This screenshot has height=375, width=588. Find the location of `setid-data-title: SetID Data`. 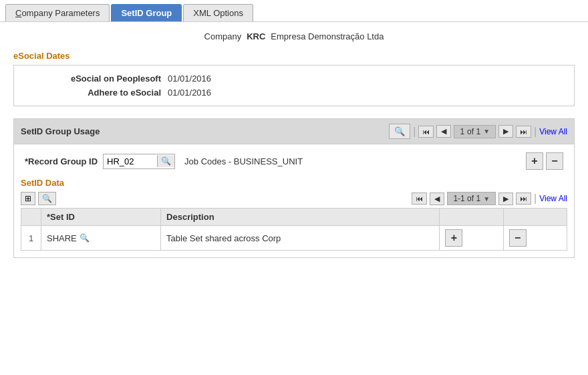

setid-data-title: SetID Data is located at coordinates (294, 183).